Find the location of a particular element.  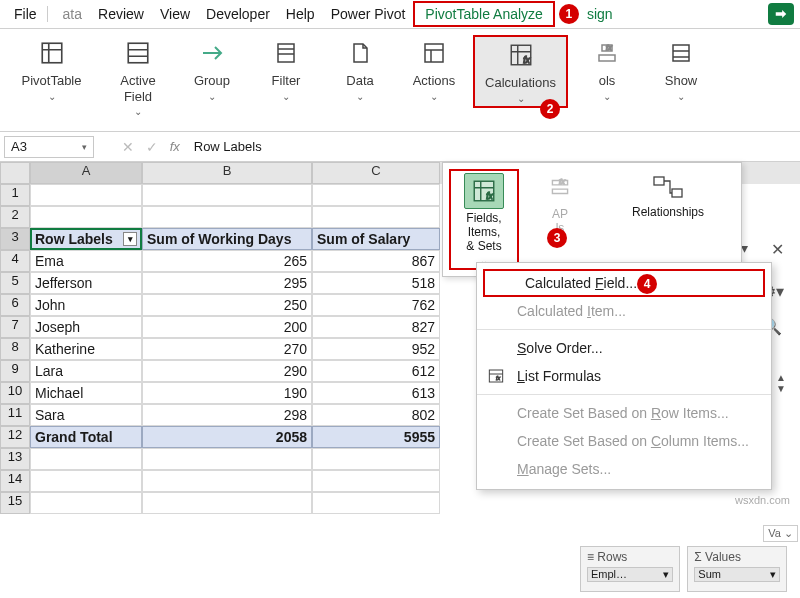

cell-salary: 827 is located at coordinates (376, 327).